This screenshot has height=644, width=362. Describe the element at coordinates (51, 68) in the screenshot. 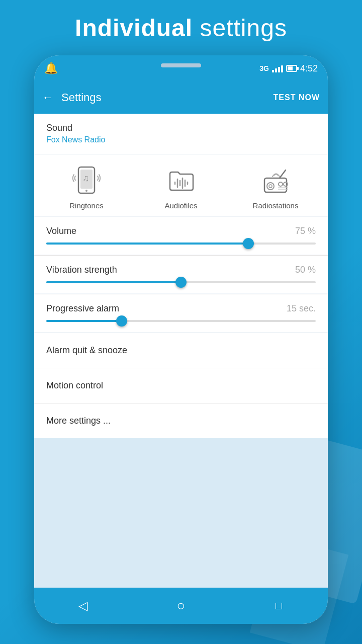

I see `bell-icon: 🔔` at that location.